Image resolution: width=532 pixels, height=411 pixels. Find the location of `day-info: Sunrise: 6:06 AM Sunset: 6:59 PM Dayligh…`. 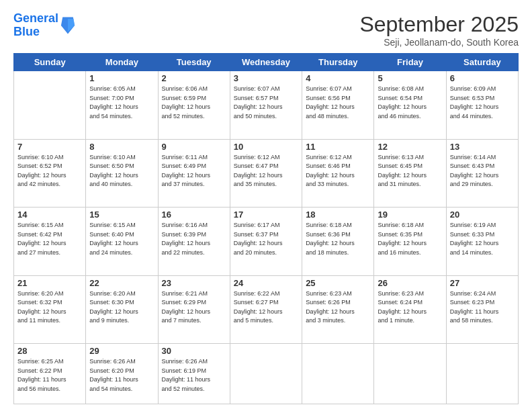

day-info: Sunrise: 6:06 AM Sunset: 6:59 PM Dayligh… is located at coordinates (194, 103).